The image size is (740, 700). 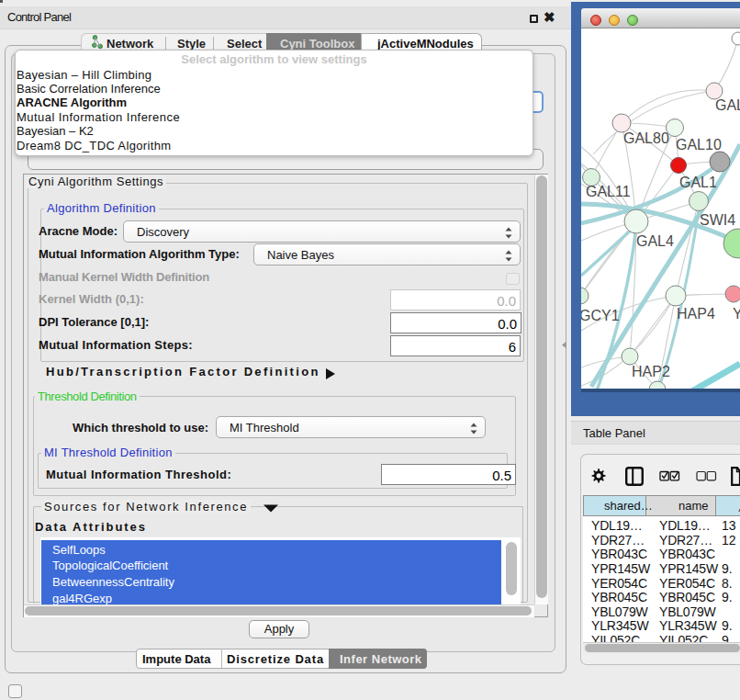 What do you see at coordinates (651, 371) in the screenshot?
I see `svg-text: HAP2` at bounding box center [651, 371].